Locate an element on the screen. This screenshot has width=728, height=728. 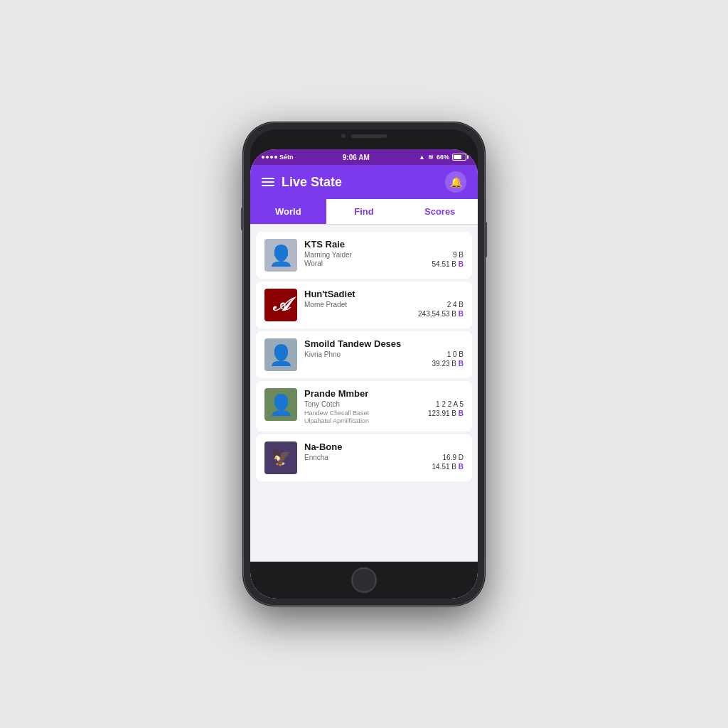
item-row2: Woral 54.51 B B is located at coordinates (384, 263).